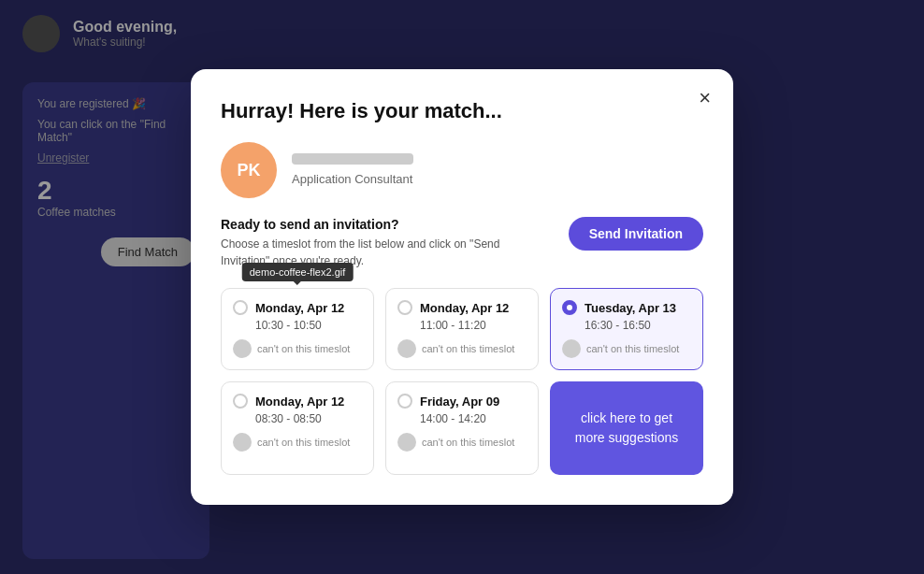 Image resolution: width=924 pixels, height=574 pixels. I want to click on match-details: Application Consultant, so click(353, 170).